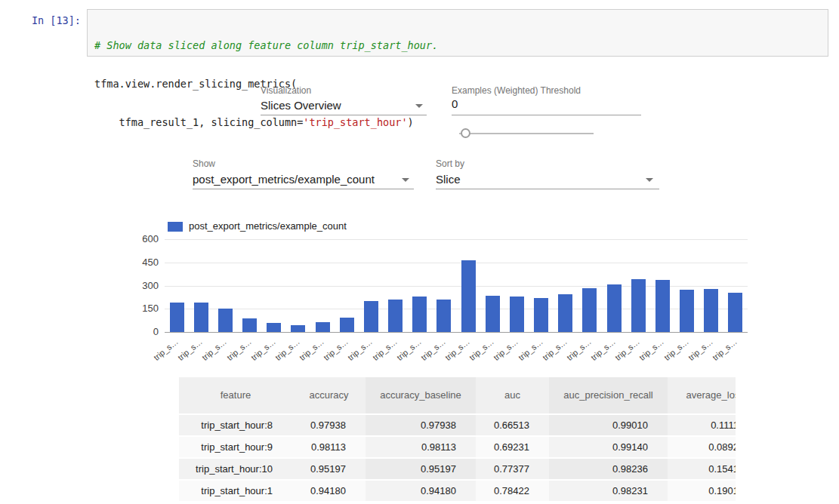  I want to click on table-cell: 0.1541, so click(702, 469).